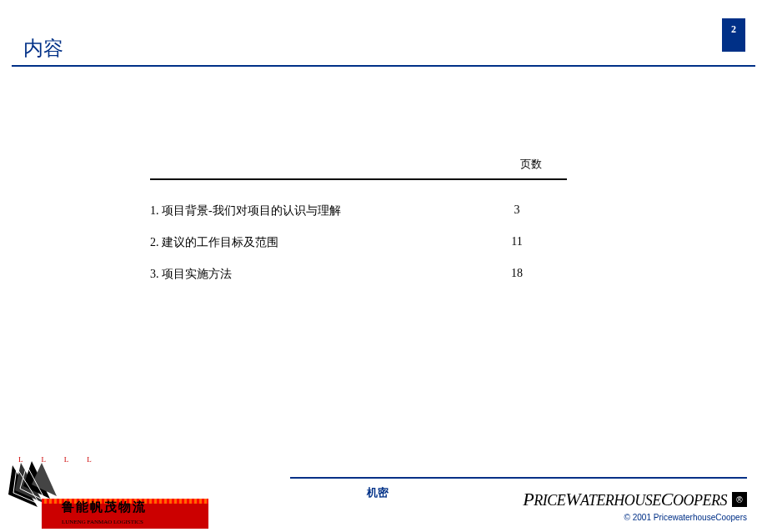 This screenshot has height=532, width=767. Describe the element at coordinates (358, 243) in the screenshot. I see `toc-row: 2. 建议的工作目标及范围 11` at that location.